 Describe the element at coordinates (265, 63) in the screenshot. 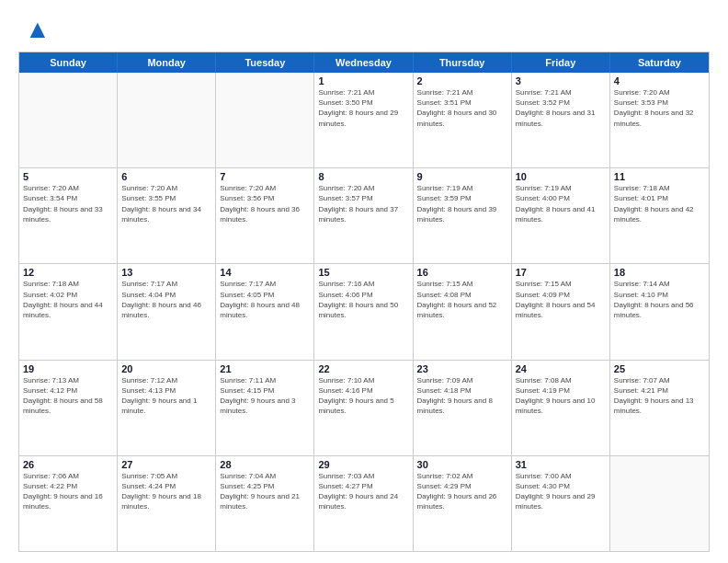

I see `header-day-tuesday: Tuesday` at that location.